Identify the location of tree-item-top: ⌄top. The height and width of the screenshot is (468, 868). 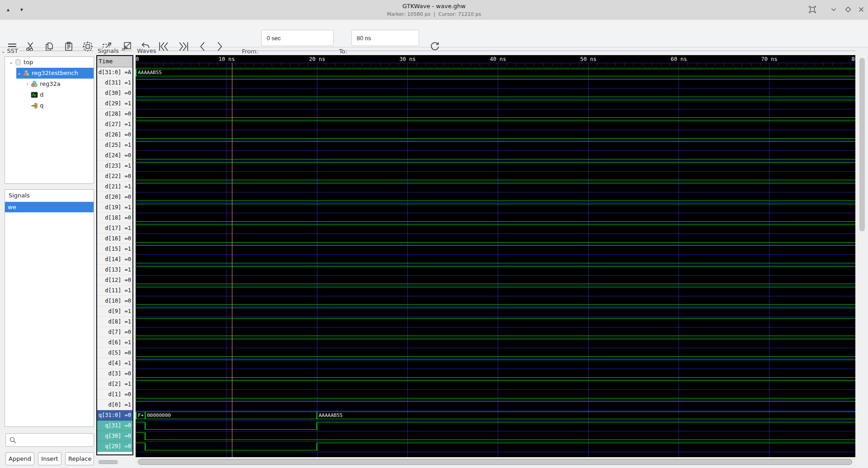
(49, 62).